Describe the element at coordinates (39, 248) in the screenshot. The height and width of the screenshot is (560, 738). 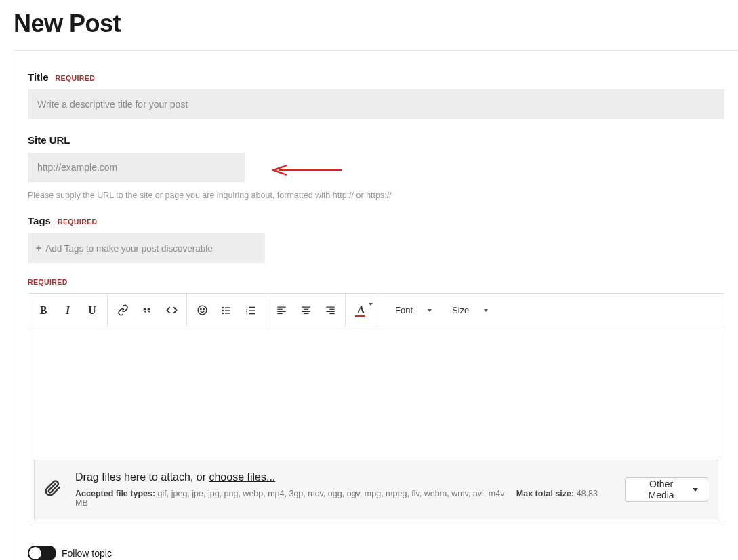
I see `plus-icon: +` at that location.